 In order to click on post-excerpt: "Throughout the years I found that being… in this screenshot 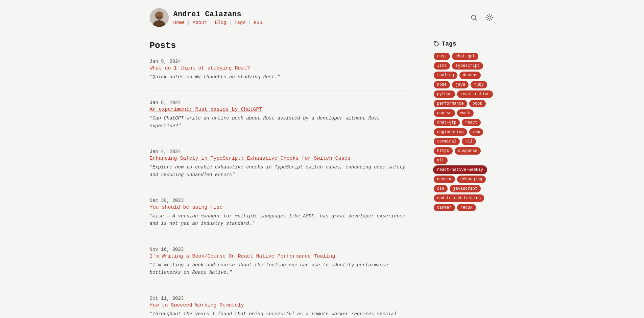, I will do `click(282, 314)`.